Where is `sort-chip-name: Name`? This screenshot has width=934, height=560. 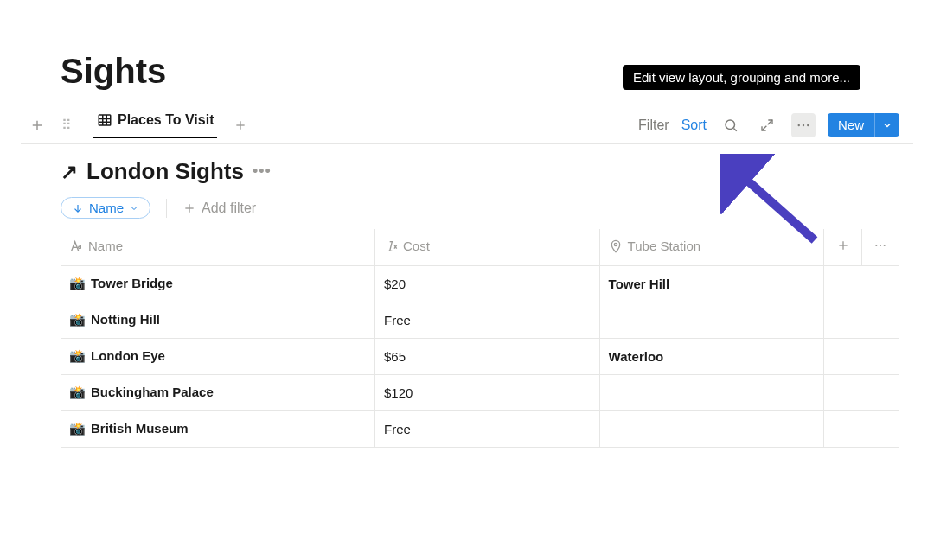 sort-chip-name: Name is located at coordinates (106, 207).